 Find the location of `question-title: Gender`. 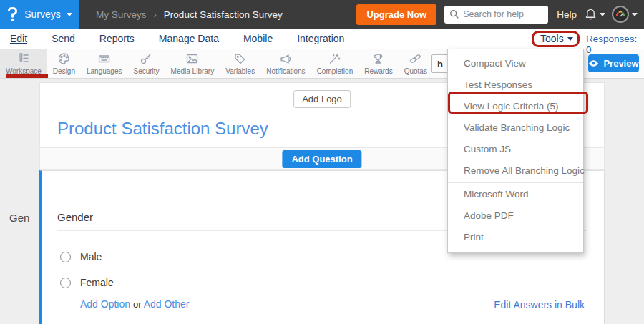

question-title: Gender is located at coordinates (75, 217).